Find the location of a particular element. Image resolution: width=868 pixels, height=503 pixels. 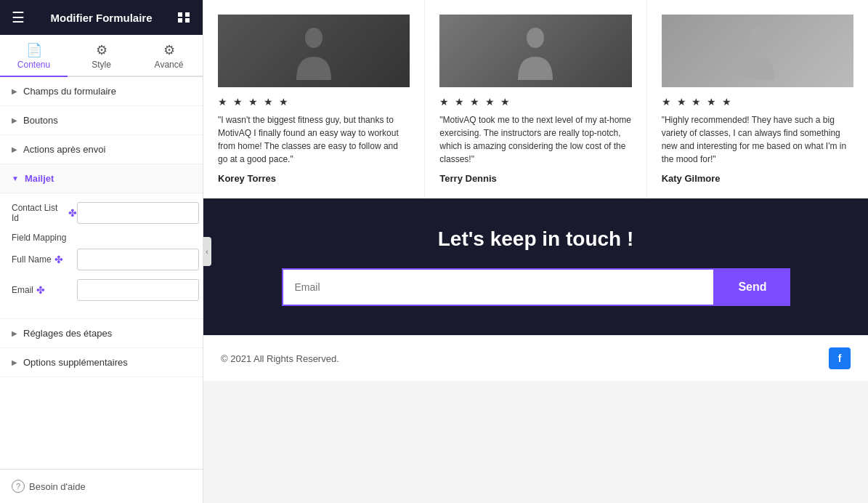

send-button: Send is located at coordinates (753, 287).